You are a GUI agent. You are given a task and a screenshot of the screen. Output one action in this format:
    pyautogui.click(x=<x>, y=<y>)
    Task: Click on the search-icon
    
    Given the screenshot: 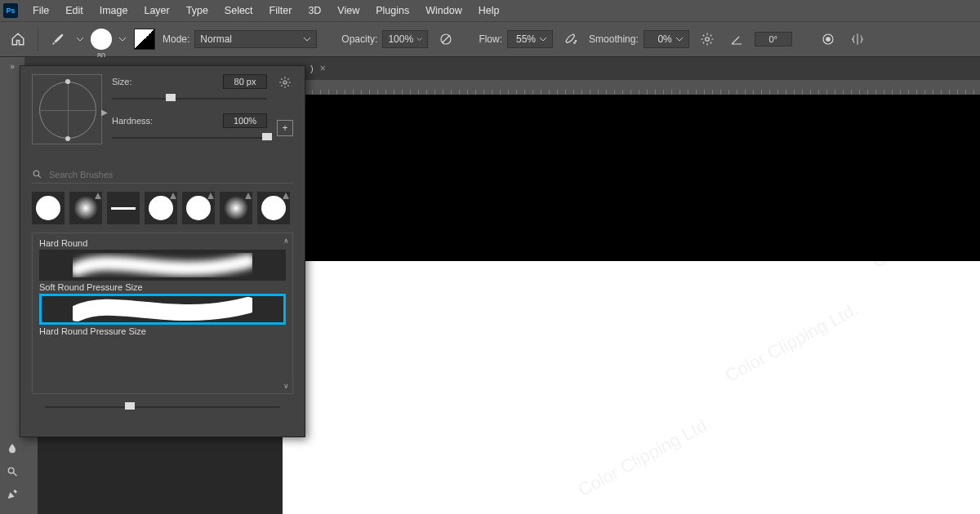 What is the action you would take?
    pyautogui.click(x=38, y=175)
    